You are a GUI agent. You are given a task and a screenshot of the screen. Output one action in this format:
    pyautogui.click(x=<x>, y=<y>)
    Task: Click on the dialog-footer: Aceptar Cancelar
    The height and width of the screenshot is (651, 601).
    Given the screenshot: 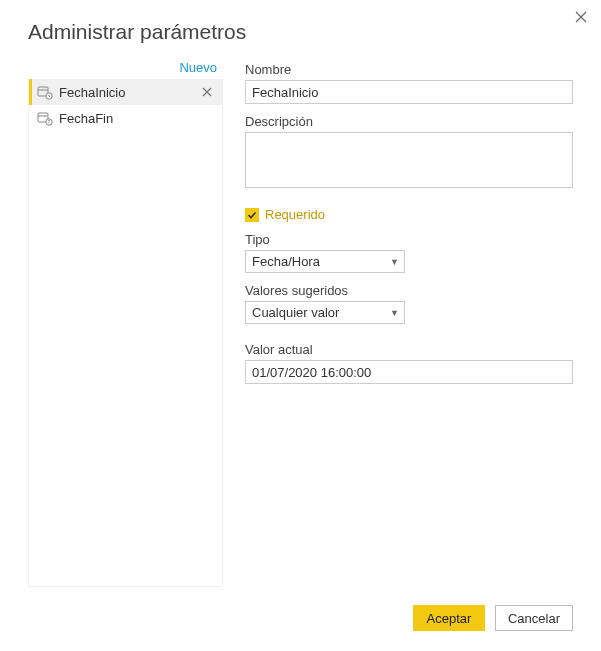 What is the action you would take?
    pyautogui.click(x=300, y=609)
    